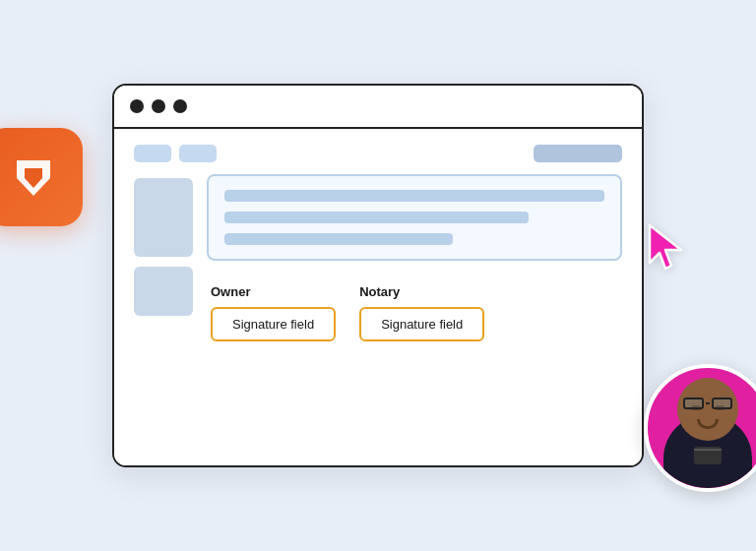  What do you see at coordinates (33, 177) in the screenshot?
I see `anvil-logo-icon` at bounding box center [33, 177].